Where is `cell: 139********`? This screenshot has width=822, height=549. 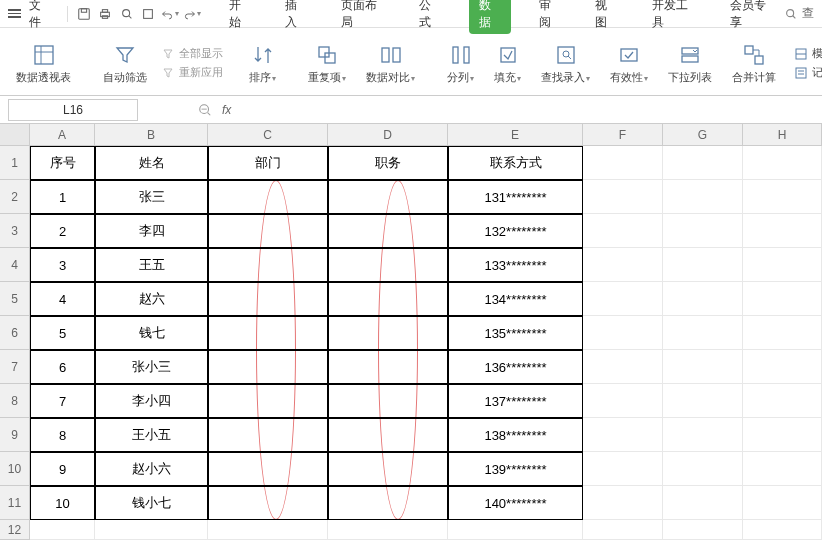 cell: 139******** is located at coordinates (516, 469).